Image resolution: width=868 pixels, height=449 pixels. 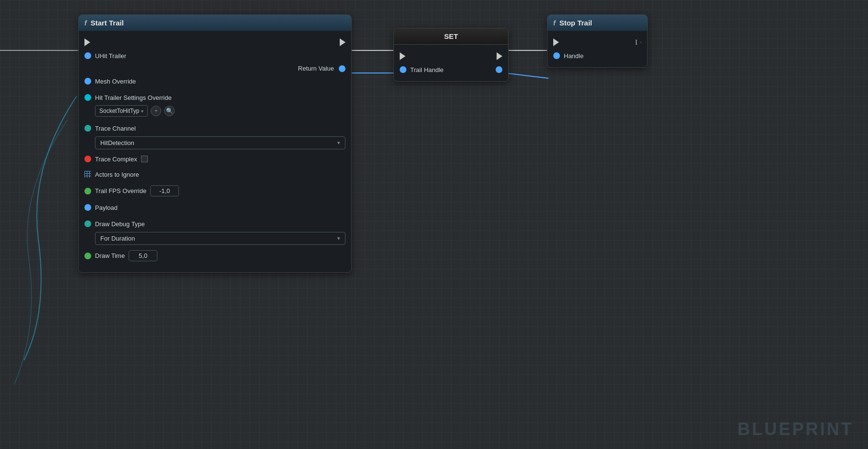 I want to click on trace-complex-row: Trace Complex, so click(x=215, y=159).